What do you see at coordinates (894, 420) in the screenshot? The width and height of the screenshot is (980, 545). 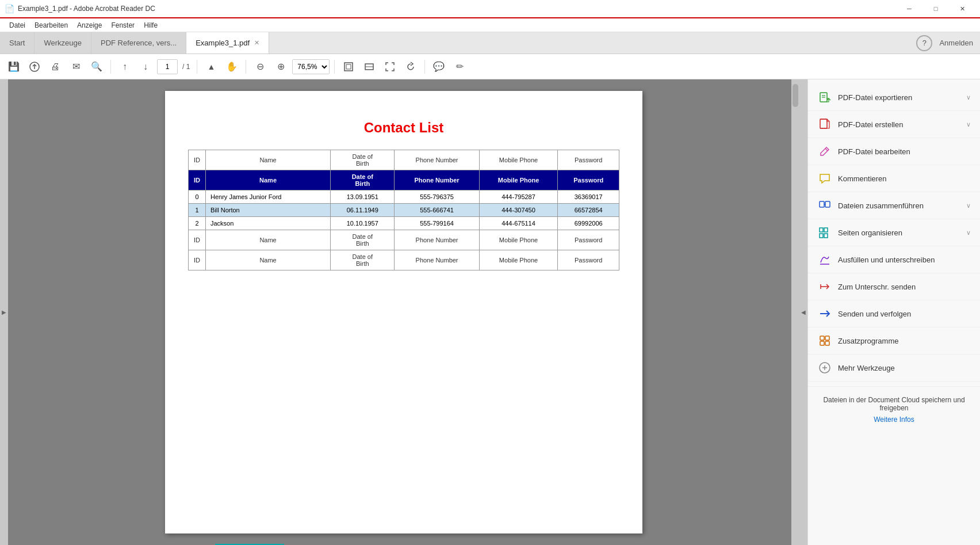 I see `footer-link: Weitere Infos` at bounding box center [894, 420].